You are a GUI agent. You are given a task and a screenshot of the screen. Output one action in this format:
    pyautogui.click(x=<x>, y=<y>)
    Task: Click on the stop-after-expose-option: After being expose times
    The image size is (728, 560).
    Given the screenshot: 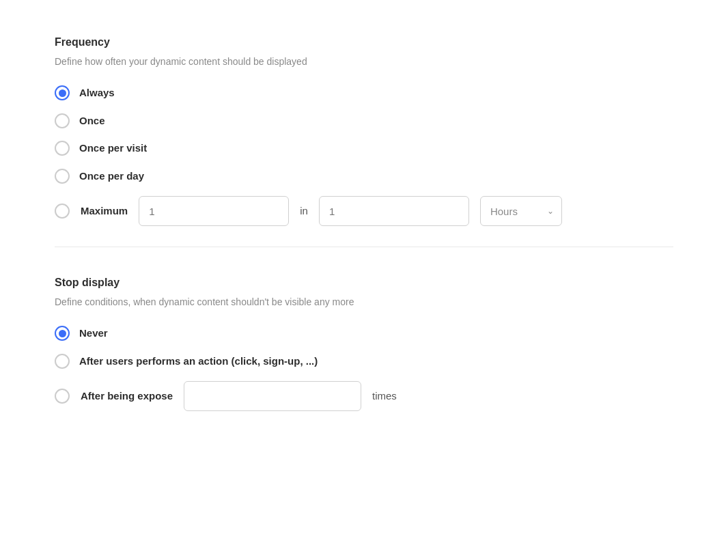 What is the action you would take?
    pyautogui.click(x=364, y=396)
    